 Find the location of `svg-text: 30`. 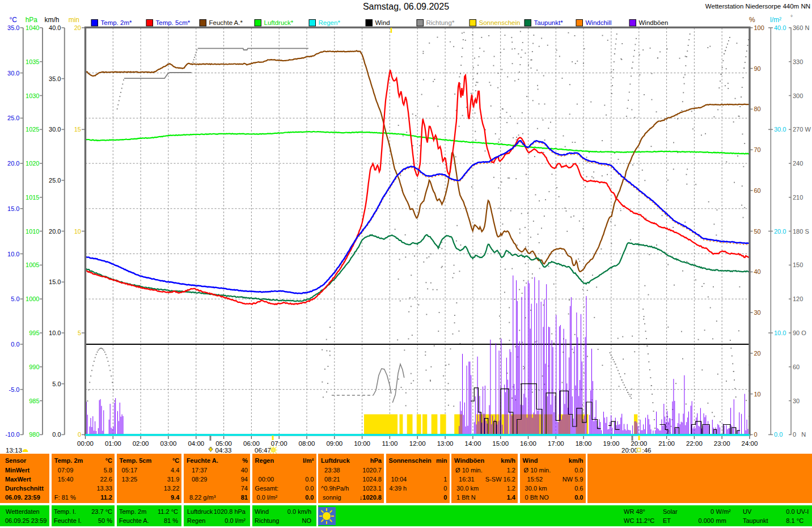

svg-text: 30 is located at coordinates (796, 401).